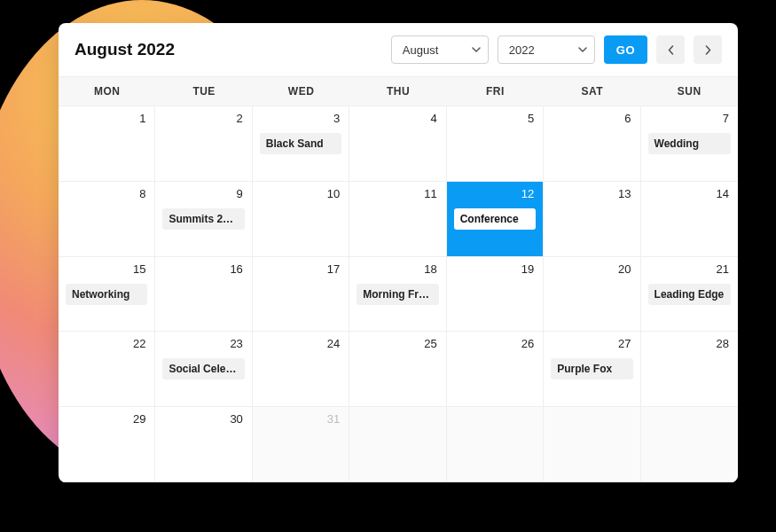 Image resolution: width=776 pixels, height=532 pixels. What do you see at coordinates (430, 344) in the screenshot?
I see `day-number: 25` at bounding box center [430, 344].